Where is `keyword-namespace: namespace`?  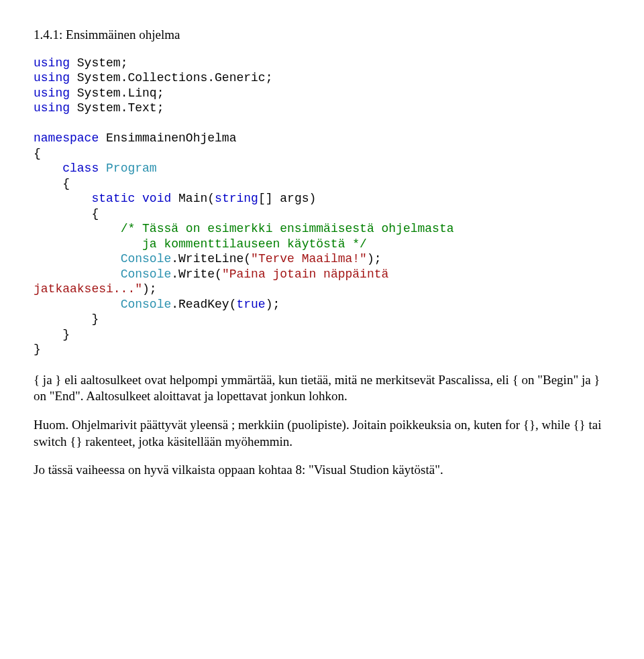 keyword-namespace: namespace is located at coordinates (66, 138).